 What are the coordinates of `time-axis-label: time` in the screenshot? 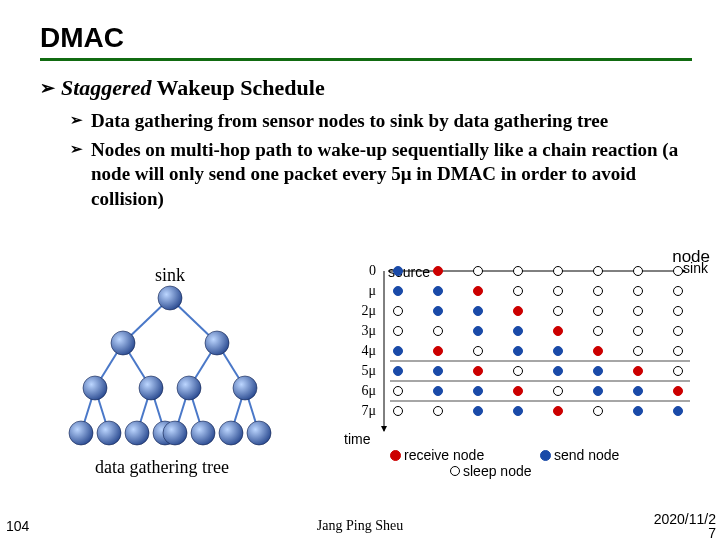 It's located at (357, 439).